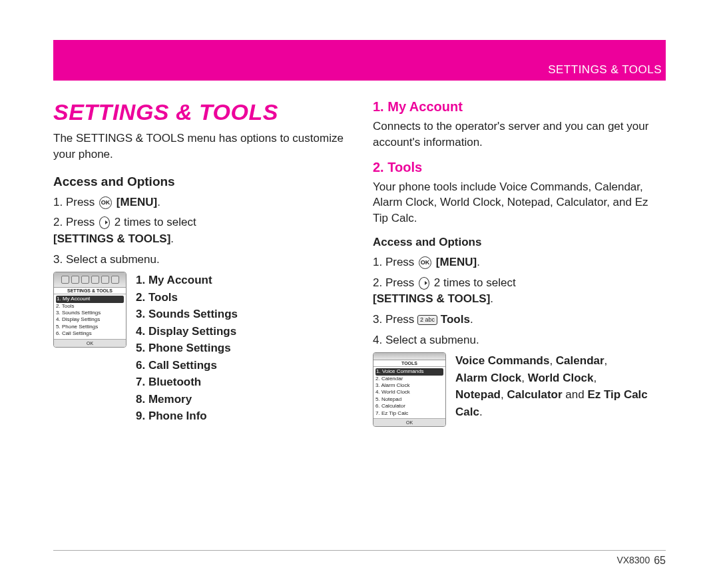 The width and height of the screenshot is (719, 588). Describe the element at coordinates (409, 357) in the screenshot. I see `screen-status-bar` at that location.